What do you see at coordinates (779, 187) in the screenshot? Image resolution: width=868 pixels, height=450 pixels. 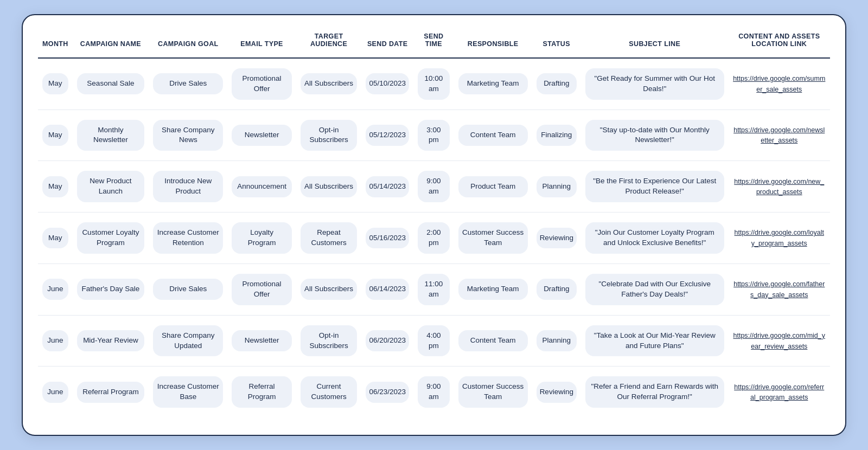 I see `content-link: https://drive.google.com/new_product_ass…` at bounding box center [779, 187].